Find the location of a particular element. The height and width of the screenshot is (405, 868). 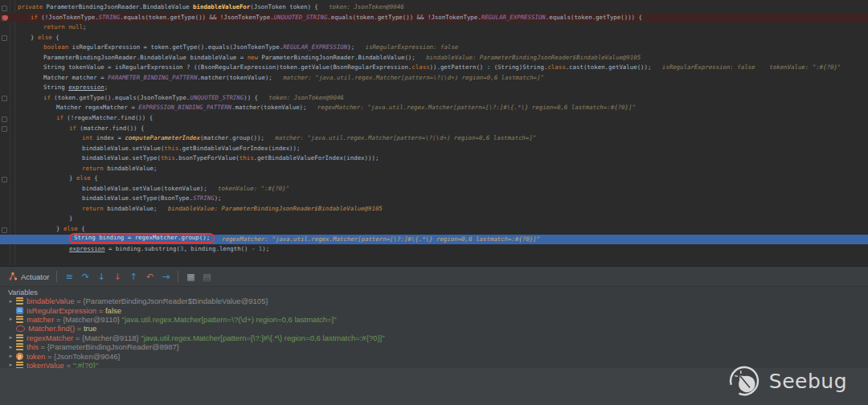

code-token: = binding.substring( is located at coordinates (143, 249).